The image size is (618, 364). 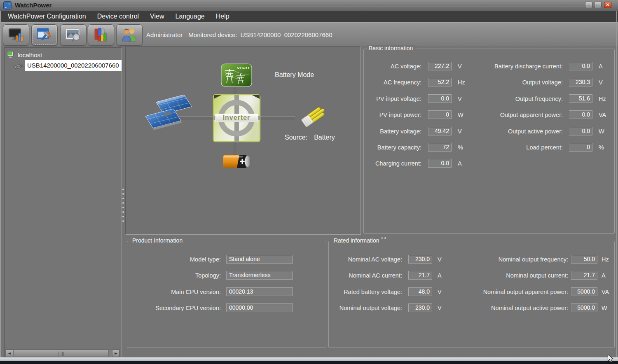 I want to click on window-left-edge, so click(x=0, y=184).